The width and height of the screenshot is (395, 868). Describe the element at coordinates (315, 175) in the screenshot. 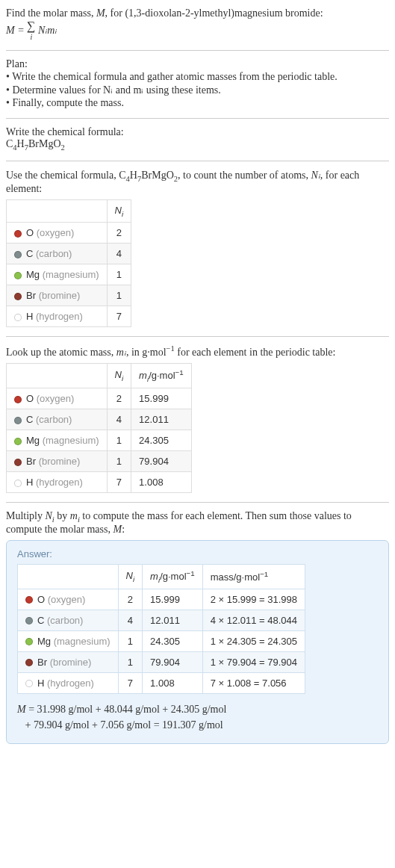

I see `var-Ni: Nᵢ` at that location.